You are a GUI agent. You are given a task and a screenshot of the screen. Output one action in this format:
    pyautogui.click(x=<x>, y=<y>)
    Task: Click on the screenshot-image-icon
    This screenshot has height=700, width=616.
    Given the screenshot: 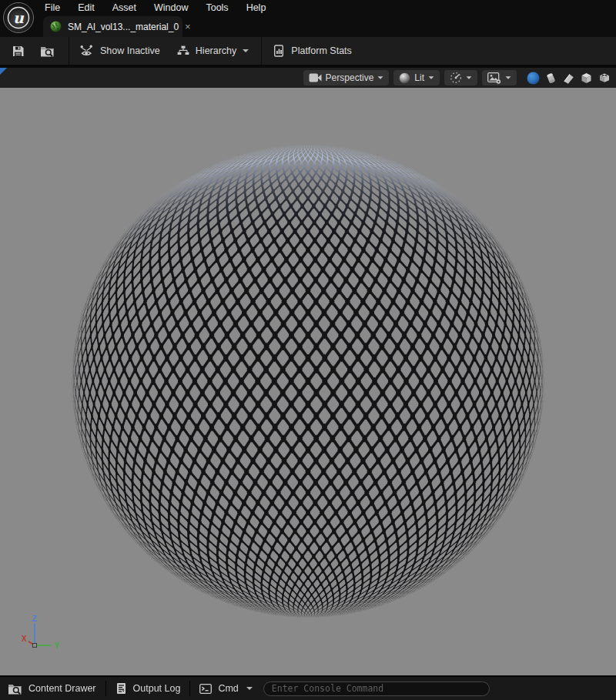 What is the action you would take?
    pyautogui.click(x=494, y=79)
    